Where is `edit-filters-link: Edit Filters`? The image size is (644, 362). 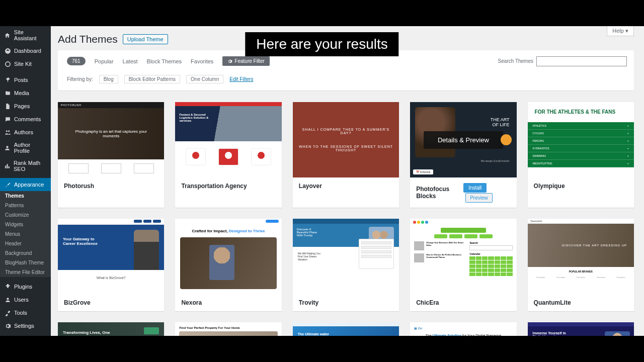
edit-filters-link: Edit Filters is located at coordinates (242, 79).